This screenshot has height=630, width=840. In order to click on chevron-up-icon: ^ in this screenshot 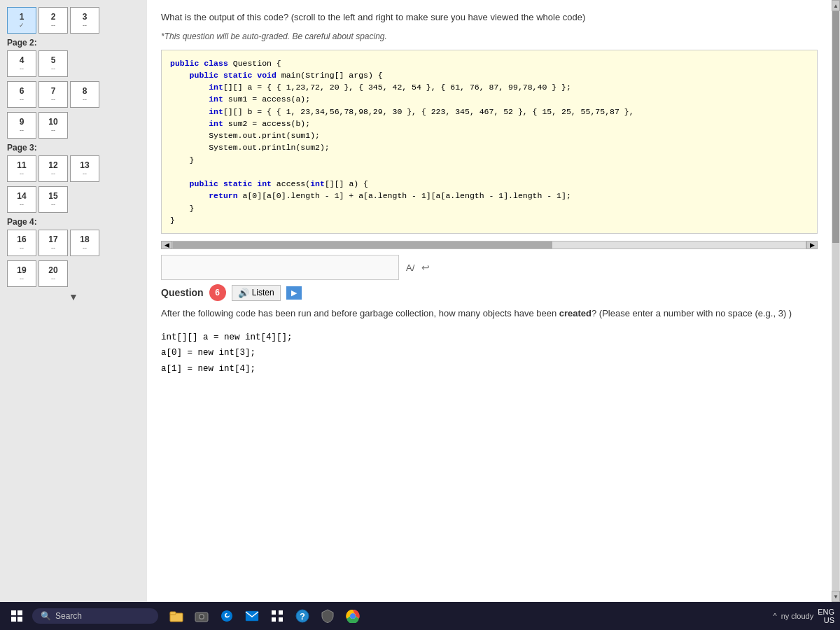, I will do `click(776, 616)`.